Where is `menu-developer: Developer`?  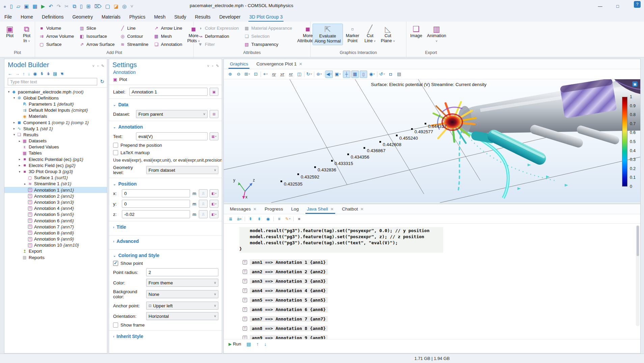
menu-developer: Developer is located at coordinates (230, 17).